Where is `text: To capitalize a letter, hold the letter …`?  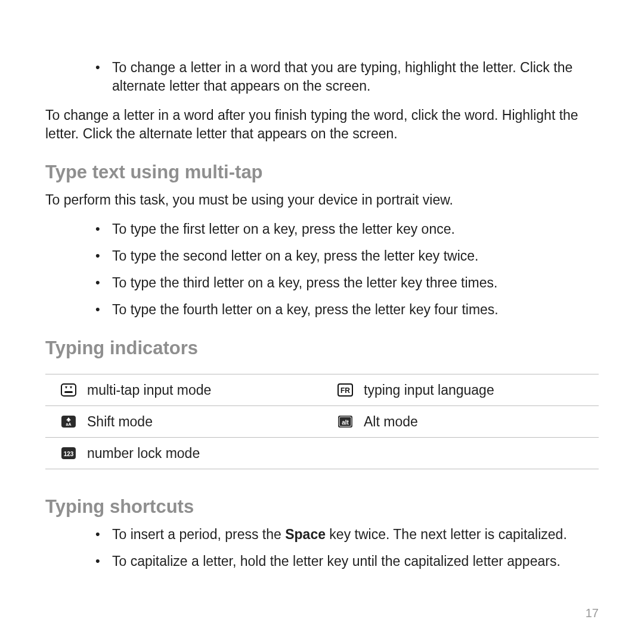
text: To capitalize a letter, hold the letter … is located at coordinates (336, 561).